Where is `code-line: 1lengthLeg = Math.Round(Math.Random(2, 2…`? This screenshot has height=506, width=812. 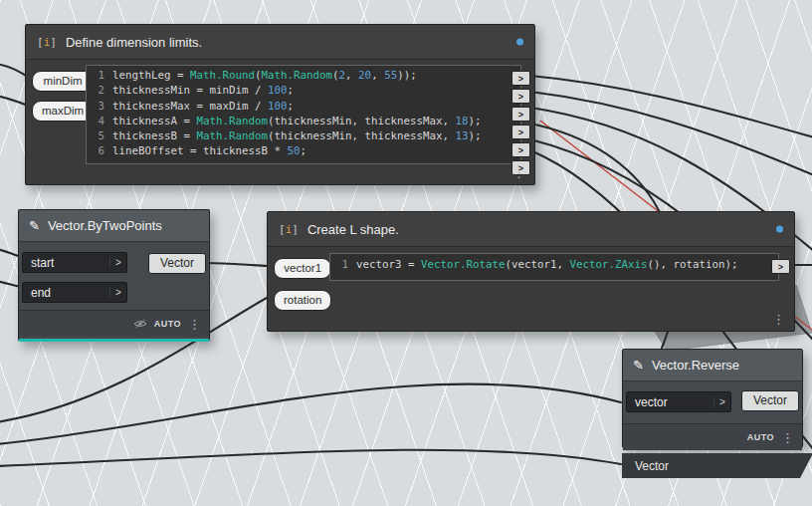 code-line: 1lengthLeg = Math.Round(Math.Random(2, 2… is located at coordinates (304, 76).